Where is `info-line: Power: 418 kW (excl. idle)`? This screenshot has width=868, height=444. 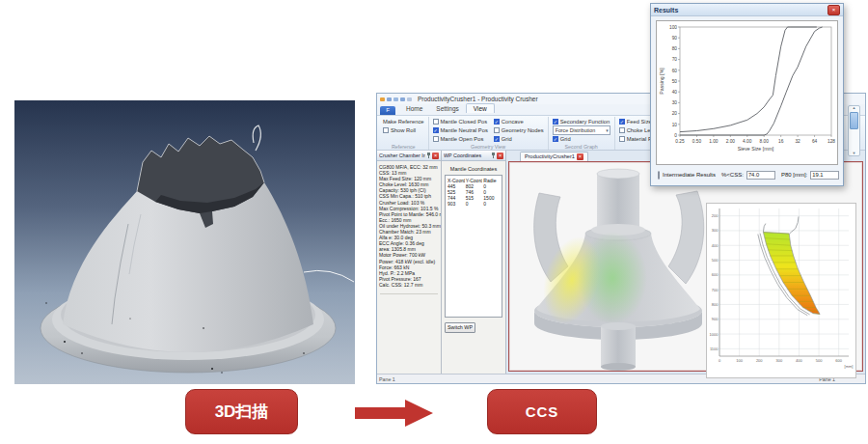
info-line: Power: 418 kW (excl. idle) is located at coordinates (409, 262).